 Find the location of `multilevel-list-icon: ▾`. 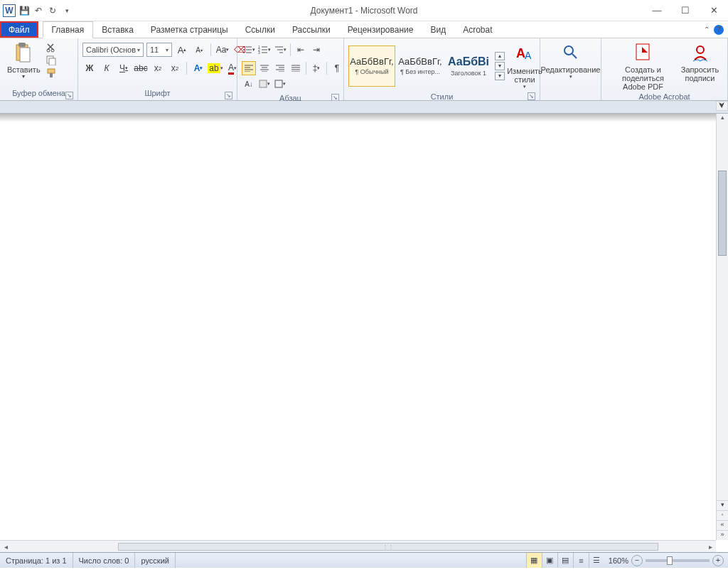

multilevel-list-icon: ▾ is located at coordinates (280, 50).